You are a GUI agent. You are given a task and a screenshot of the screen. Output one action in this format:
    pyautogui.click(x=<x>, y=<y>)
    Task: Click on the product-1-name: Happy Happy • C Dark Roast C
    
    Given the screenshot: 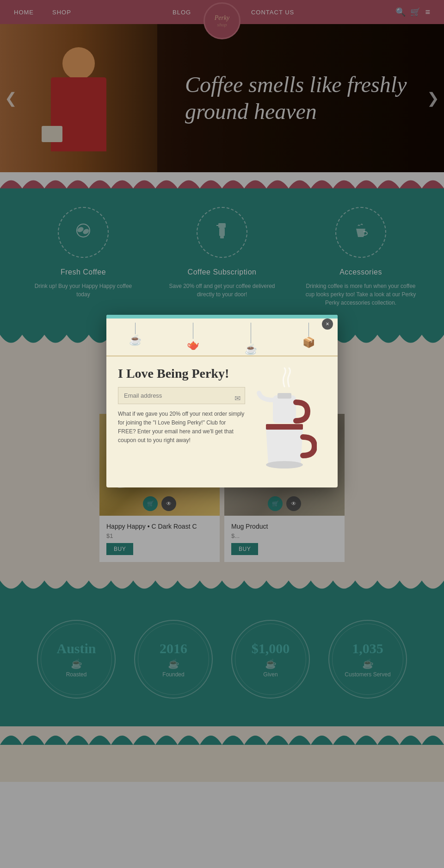 What is the action you would take?
    pyautogui.click(x=160, y=526)
    